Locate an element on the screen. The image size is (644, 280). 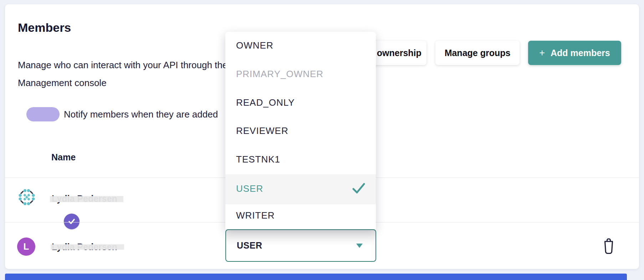
page-description-line2: Management console is located at coordinates (131, 83).